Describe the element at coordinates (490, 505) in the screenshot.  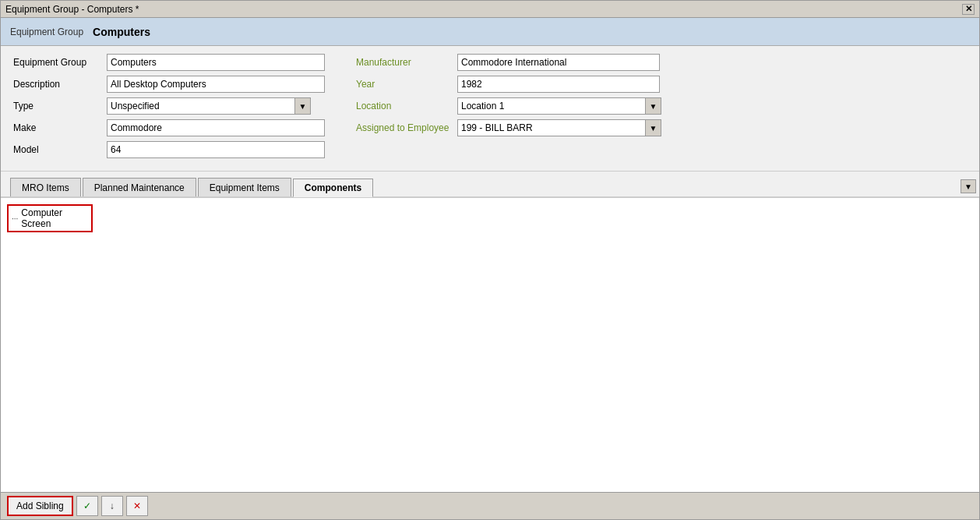
I see `bottom-toolbar: Add Sibling ✓ ↓ ✕` at that location.